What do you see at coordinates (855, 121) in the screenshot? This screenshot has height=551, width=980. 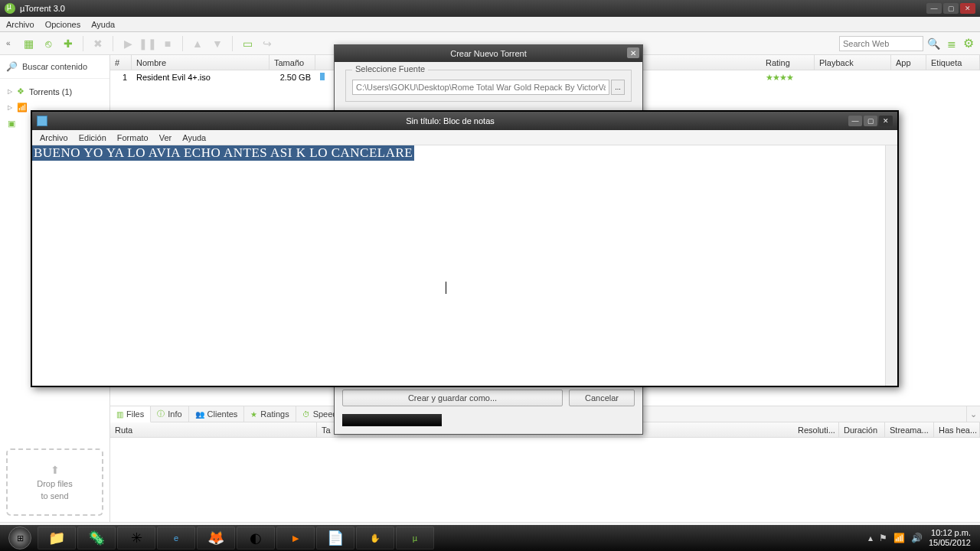 I see `np-minimize-button: —` at bounding box center [855, 121].